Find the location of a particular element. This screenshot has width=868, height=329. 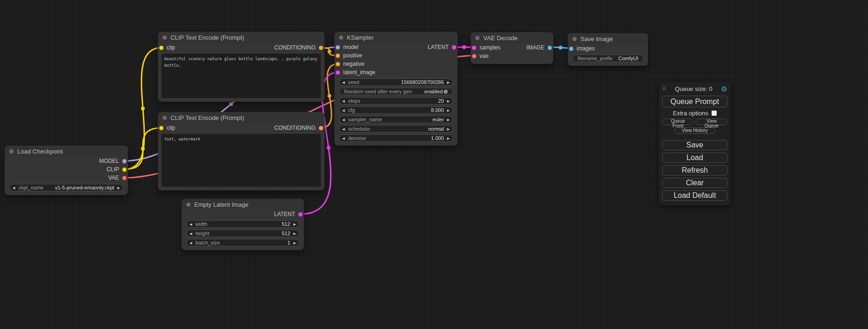

refresh-button: Refresh is located at coordinates (695, 170).